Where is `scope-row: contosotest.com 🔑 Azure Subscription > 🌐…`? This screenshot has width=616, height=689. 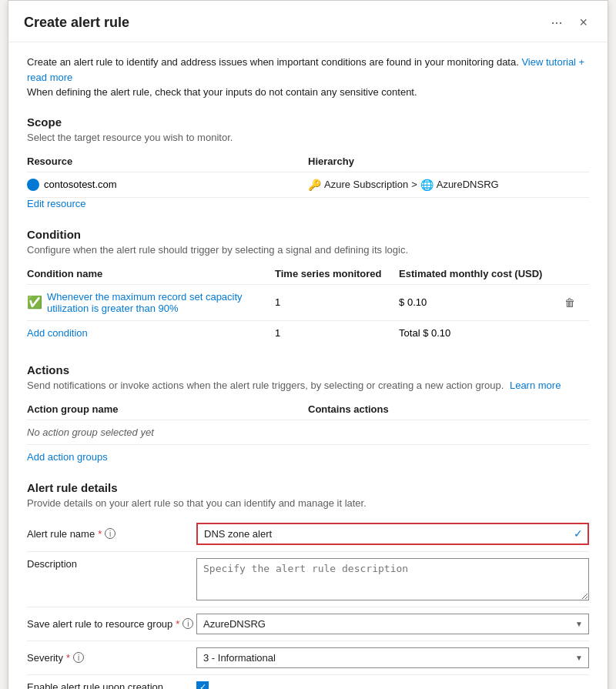 scope-row: contosotest.com 🔑 Azure Subscription > 🌐… is located at coordinates (308, 185).